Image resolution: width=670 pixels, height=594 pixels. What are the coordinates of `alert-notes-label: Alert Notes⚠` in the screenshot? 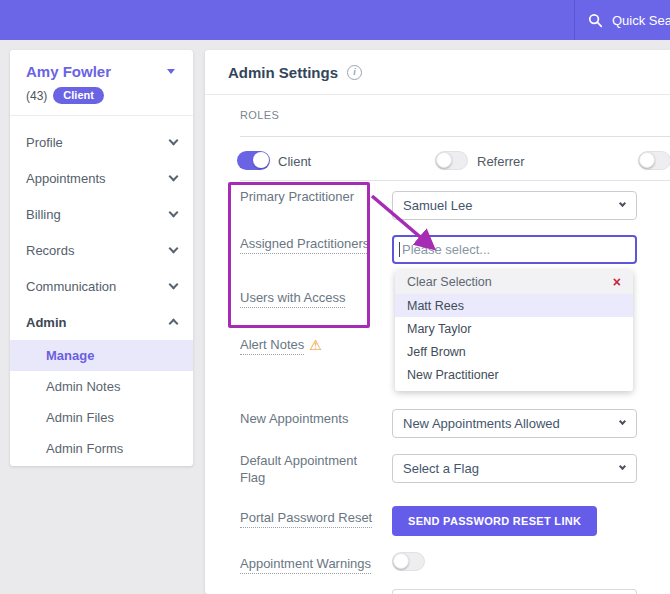 It's located at (281, 345).